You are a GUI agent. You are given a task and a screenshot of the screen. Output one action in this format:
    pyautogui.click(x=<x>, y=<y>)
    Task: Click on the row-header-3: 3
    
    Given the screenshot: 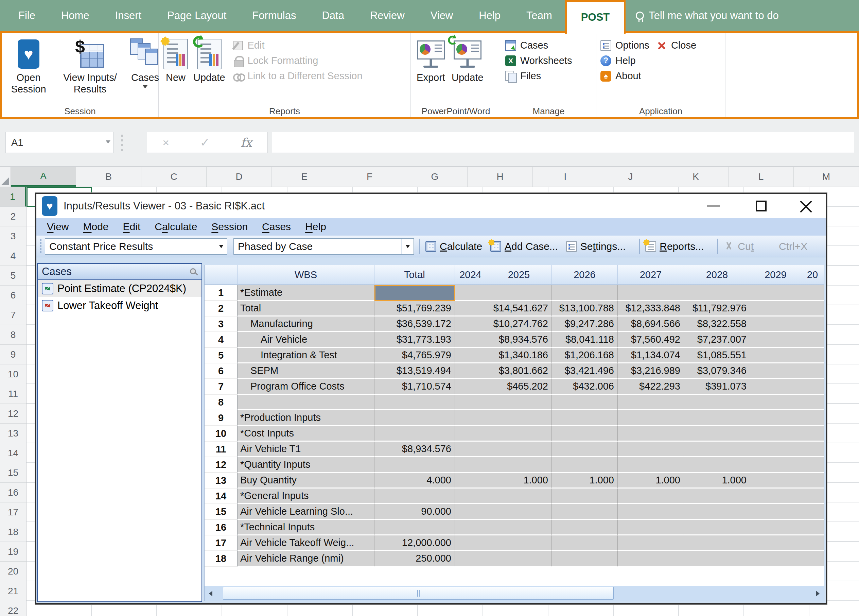 What is the action you would take?
    pyautogui.click(x=13, y=236)
    